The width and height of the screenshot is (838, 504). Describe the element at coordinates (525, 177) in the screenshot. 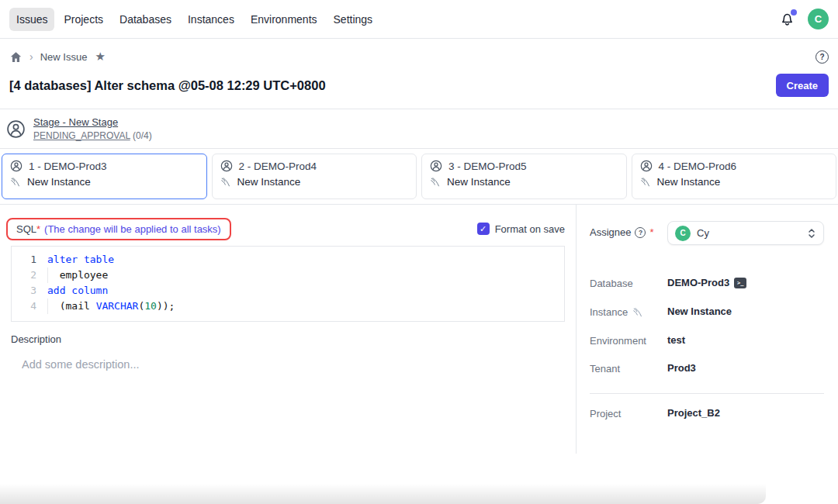

I see `task-card-3: 3 - DEMO-Prod5 New Instance` at that location.